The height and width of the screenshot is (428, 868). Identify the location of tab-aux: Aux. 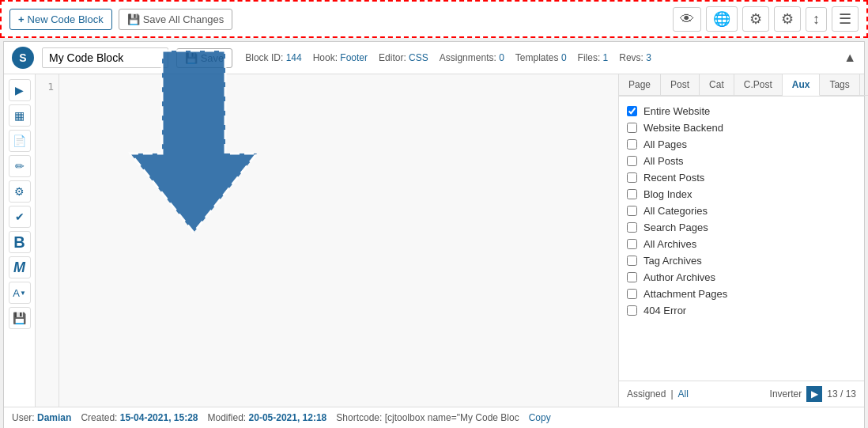
(802, 85).